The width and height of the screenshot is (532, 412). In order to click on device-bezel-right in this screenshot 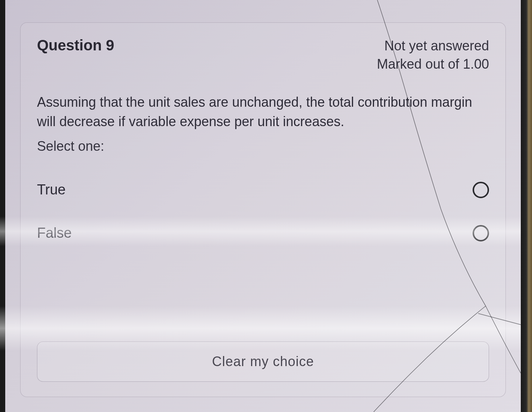, I will do `click(526, 206)`.